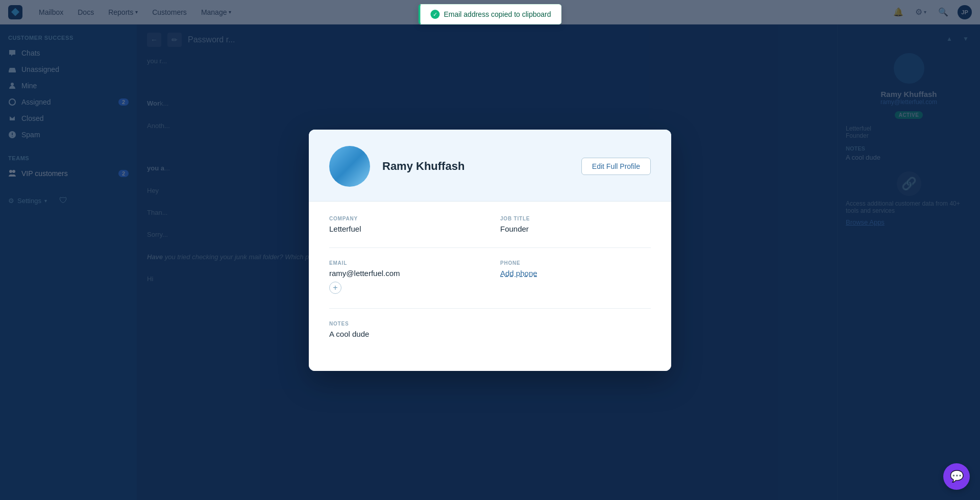  I want to click on check-icon: ✓, so click(435, 14).